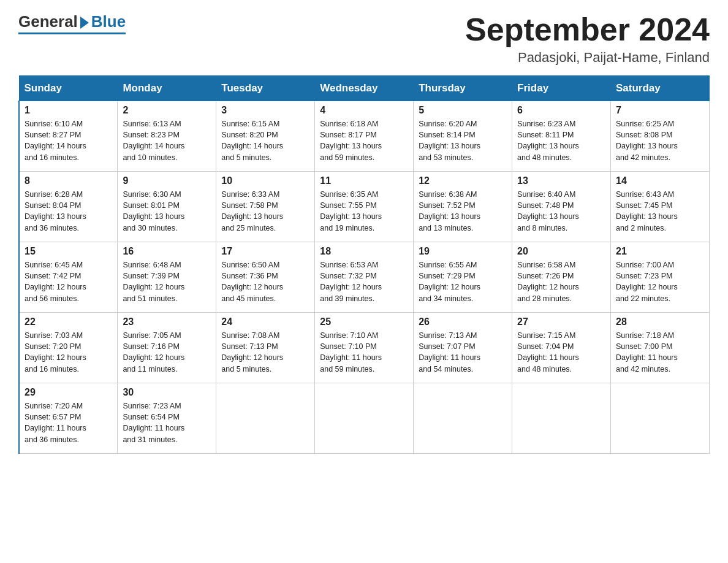 This screenshot has width=728, height=563. What do you see at coordinates (69, 181) in the screenshot?
I see `day-number: 8` at bounding box center [69, 181].